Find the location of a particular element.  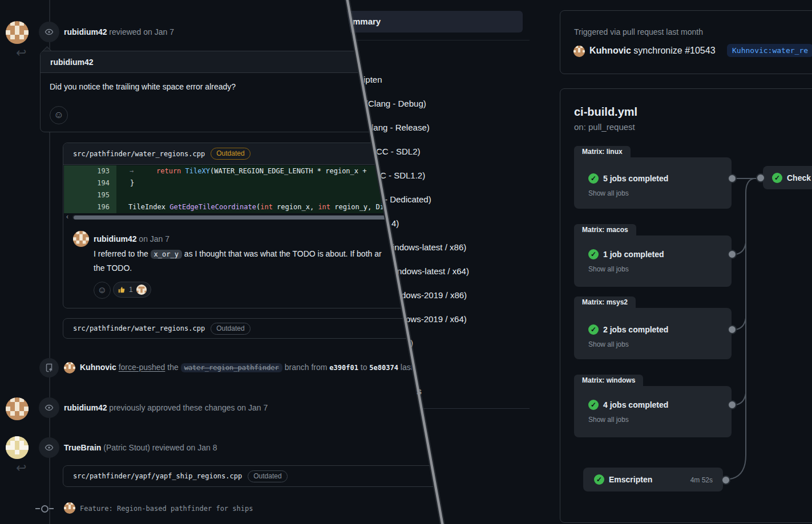

thread-comment-header: rubidium42 on Jan 7 is located at coordinates (131, 239).